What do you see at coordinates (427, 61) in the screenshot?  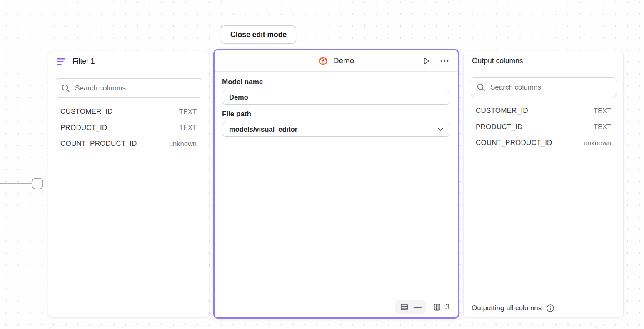 I see `play-icon` at bounding box center [427, 61].